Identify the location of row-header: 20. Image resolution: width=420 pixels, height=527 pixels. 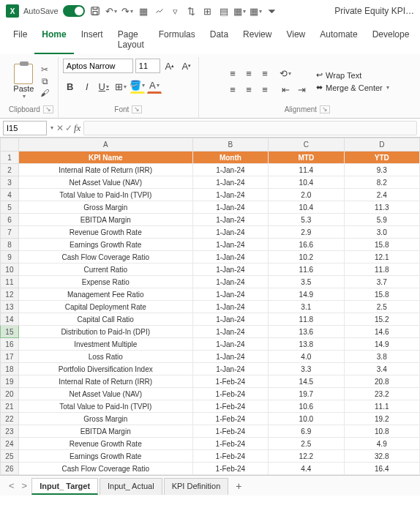
(10, 394).